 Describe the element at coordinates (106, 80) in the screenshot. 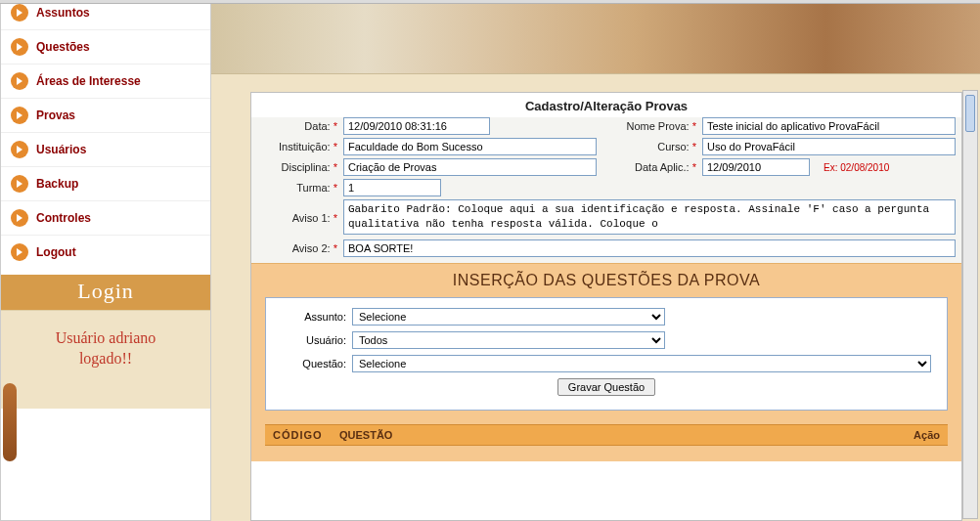

I see `sidebar-item-areas: Áreas de Interesse` at that location.